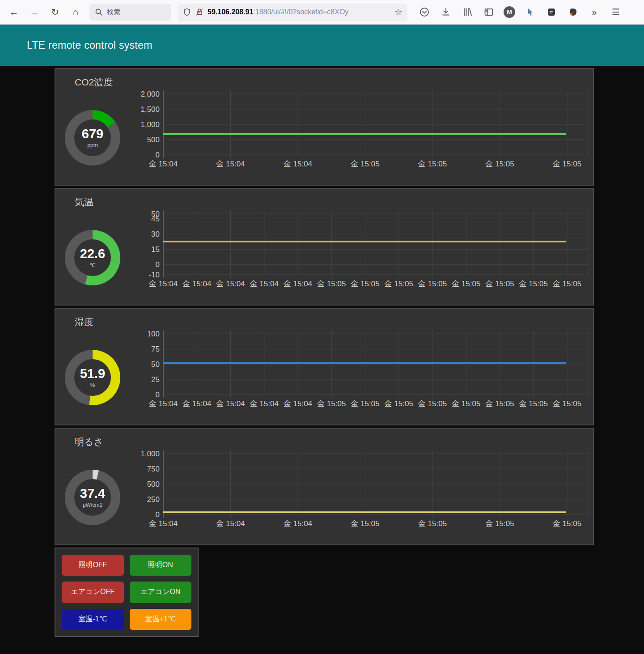 The image size is (644, 654). I want to click on evernote-icon, so click(573, 12).